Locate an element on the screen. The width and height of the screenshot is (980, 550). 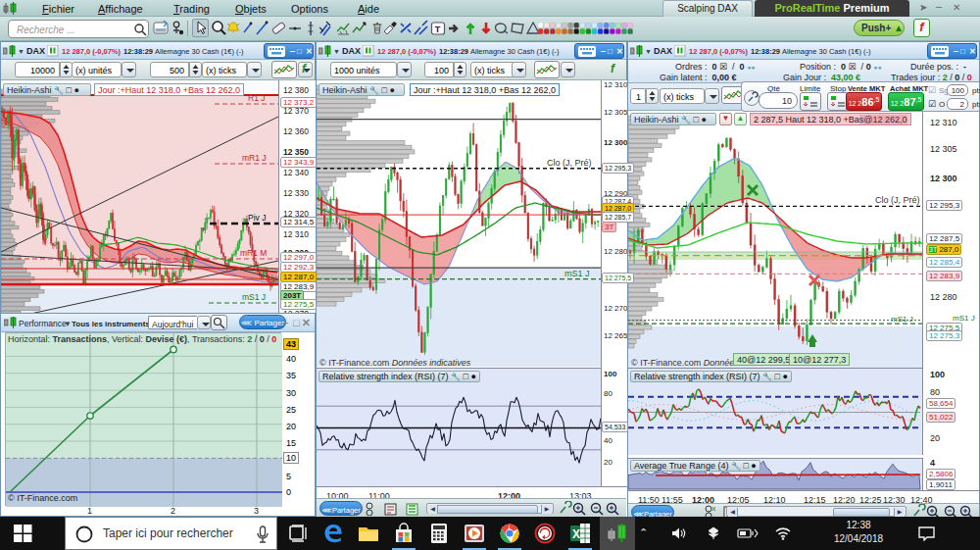
svg-text: Piv J is located at coordinates (257, 218).